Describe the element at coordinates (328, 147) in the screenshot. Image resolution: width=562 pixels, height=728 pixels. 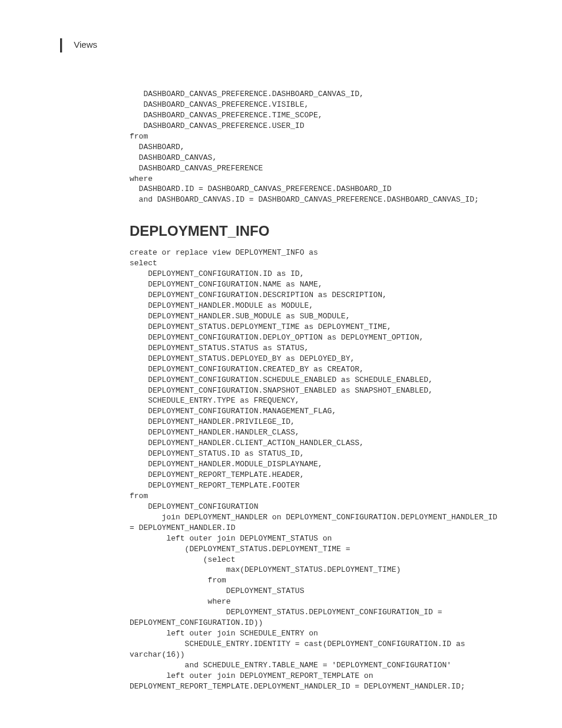
I see `sql-code-block-1: DASHBOARD_CANVAS_PREFERENCE.DASHBOARD_CA…` at that location.